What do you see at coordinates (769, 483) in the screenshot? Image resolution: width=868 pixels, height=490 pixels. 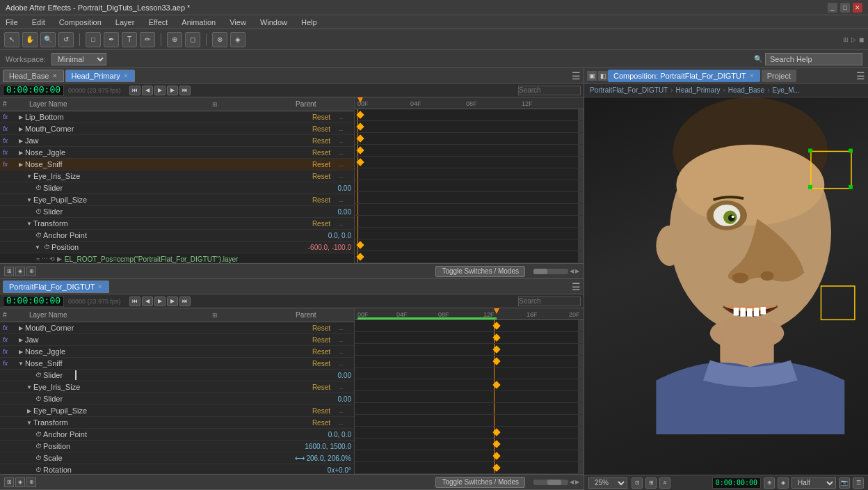 I see `view-options: ⊕` at bounding box center [769, 483].